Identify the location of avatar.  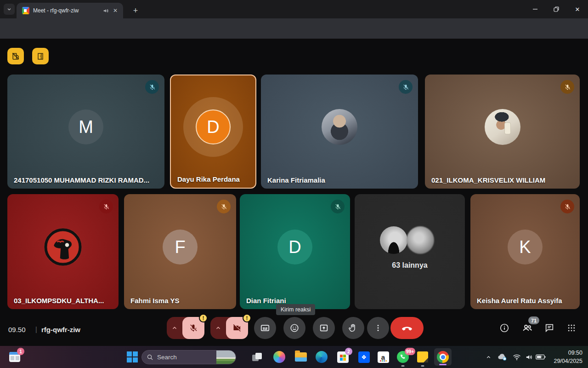
(394, 240).